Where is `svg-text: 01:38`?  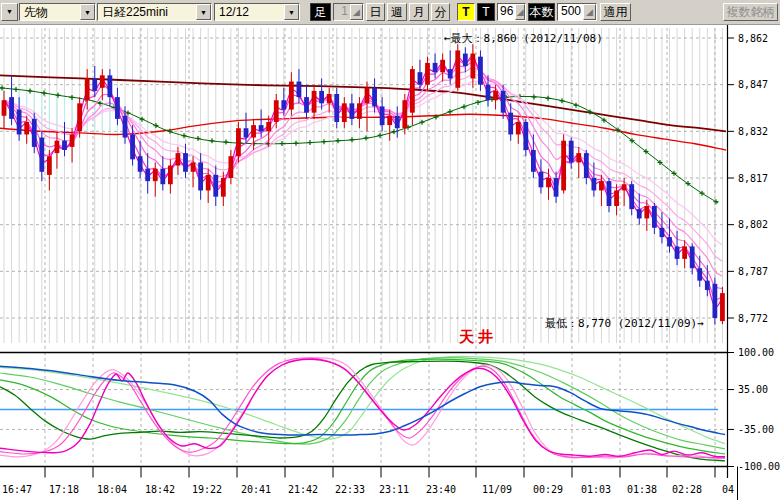 svg-text: 01:38 is located at coordinates (642, 490).